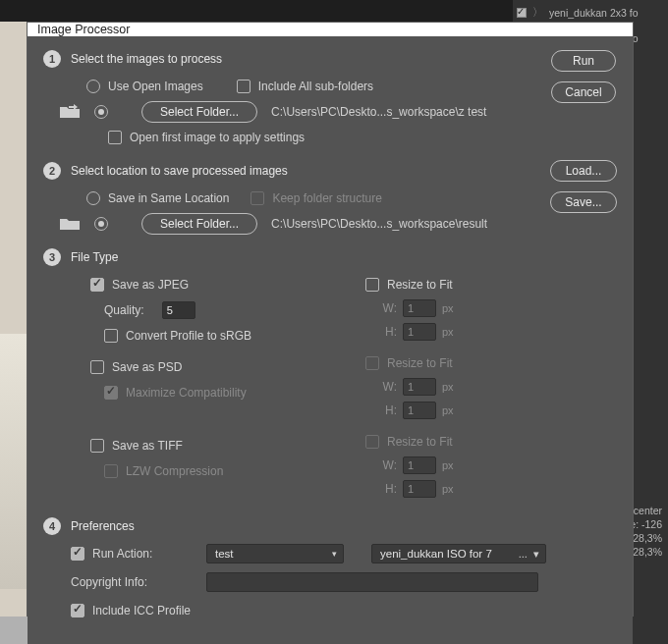 This screenshot has width=668, height=644. What do you see at coordinates (101, 224) in the screenshot?
I see `select-dest-folder-radio` at bounding box center [101, 224].